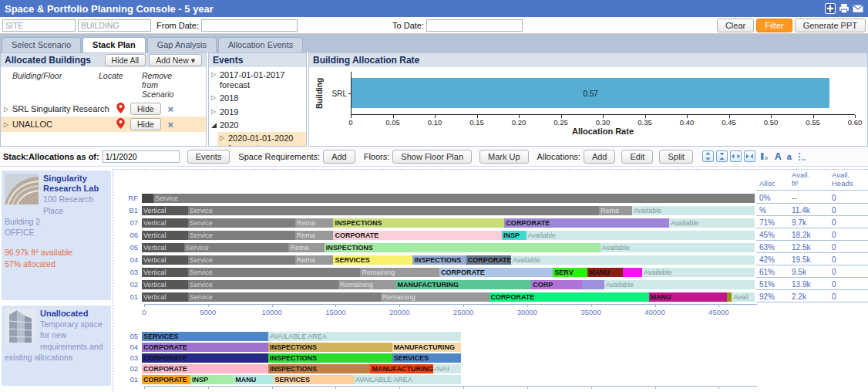 This screenshot has height=392, width=868. Describe the element at coordinates (570, 272) in the screenshot. I see `allocation-segment-serv: SERV` at that location.